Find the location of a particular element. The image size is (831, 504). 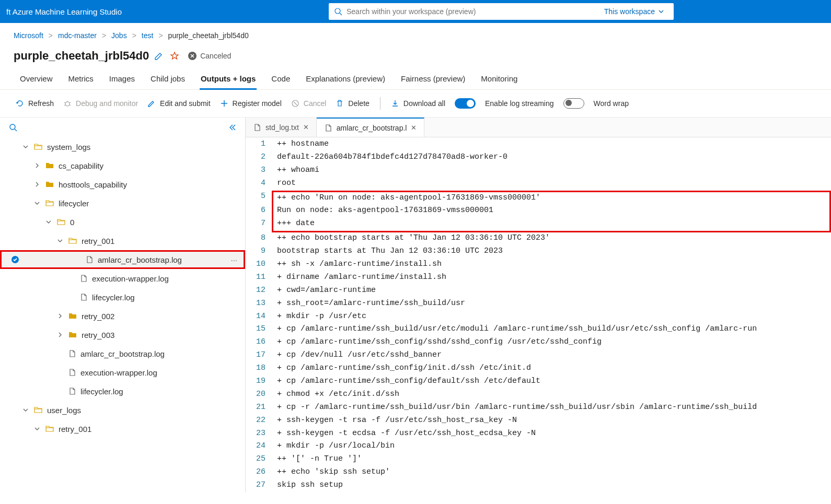

collapse-icon is located at coordinates (232, 127).